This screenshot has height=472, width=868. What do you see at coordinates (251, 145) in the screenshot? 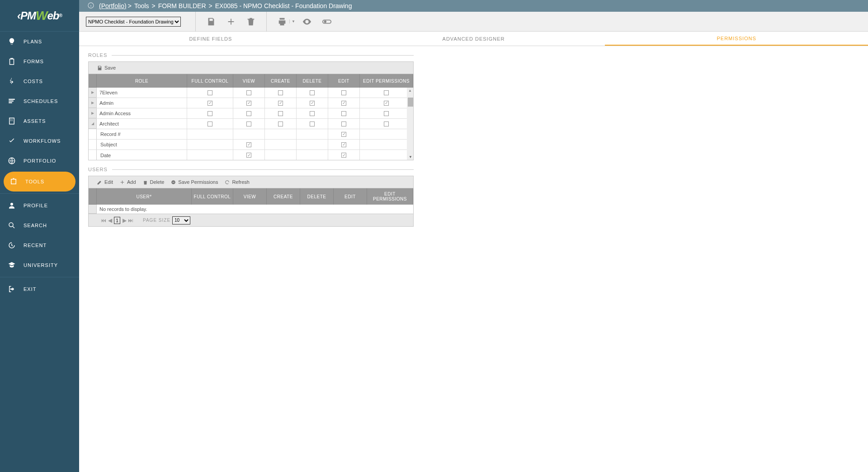
I see `table-subrow: Subject` at bounding box center [251, 145].